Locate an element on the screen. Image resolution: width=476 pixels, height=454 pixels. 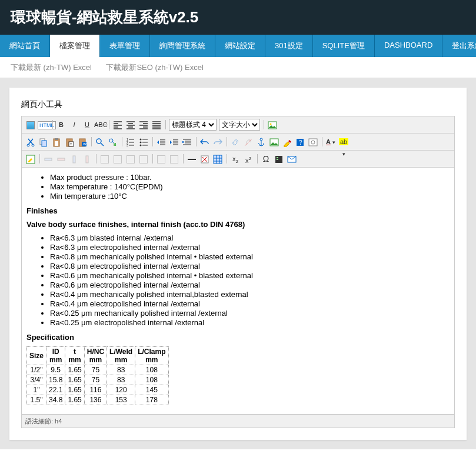
download-excel-link: 下載最新 (zh-TW) Excel is located at coordinates (51, 67).